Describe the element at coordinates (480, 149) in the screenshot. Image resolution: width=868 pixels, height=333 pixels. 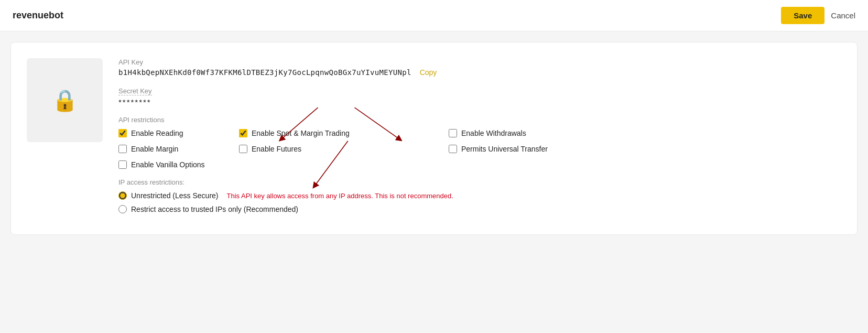
I see `checkboxes-grid: Enable Reading Enable Spot & Margin Trad…` at that location.